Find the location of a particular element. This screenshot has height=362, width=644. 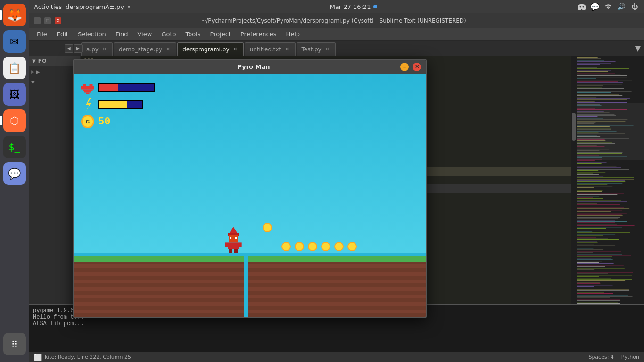

game-title: Pyro Man is located at coordinates (254, 67).